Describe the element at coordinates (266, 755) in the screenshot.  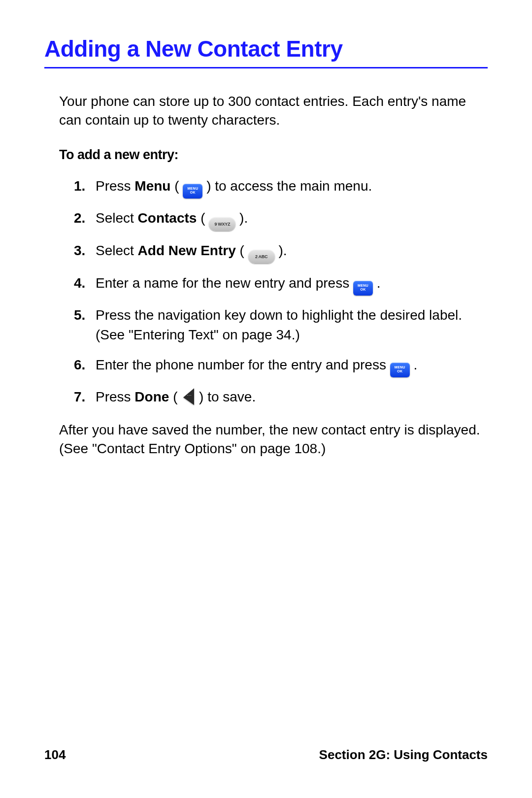
I see `page-footer: 104 Section 2G: Using Contacts` at that location.